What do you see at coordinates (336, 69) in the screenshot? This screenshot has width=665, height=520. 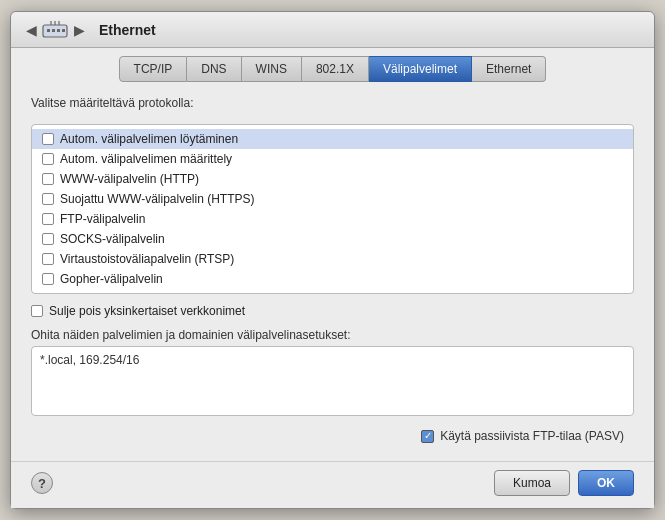 I see `tab-8021x: 802.1X` at bounding box center [336, 69].